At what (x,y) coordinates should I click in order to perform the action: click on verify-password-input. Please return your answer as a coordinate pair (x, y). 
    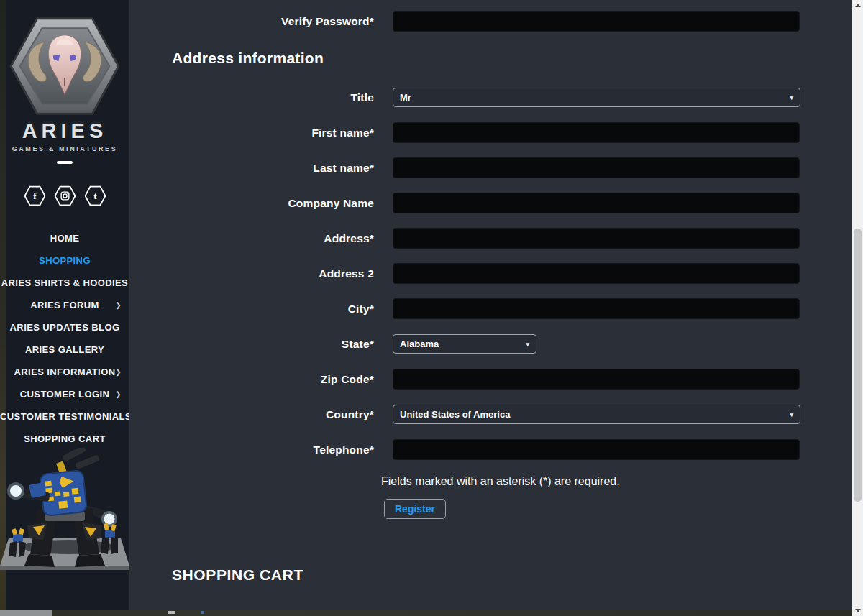
    Looking at the image, I should click on (596, 22).